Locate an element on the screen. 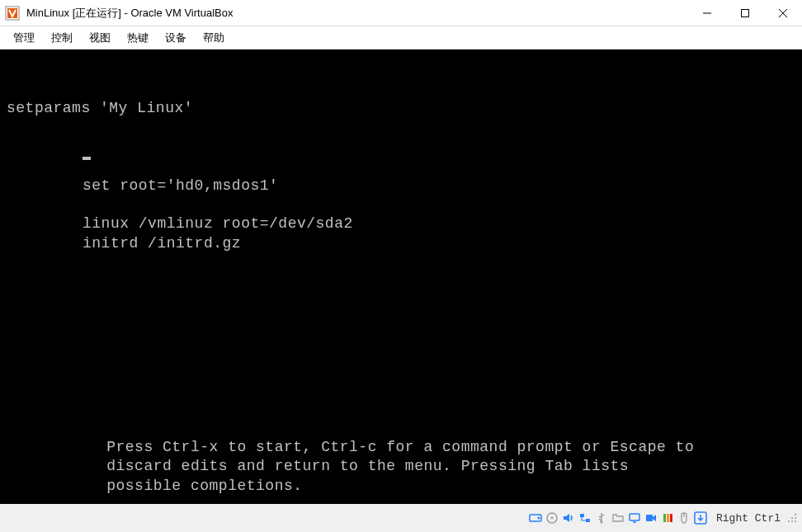  optical-disk-icon is located at coordinates (552, 518).